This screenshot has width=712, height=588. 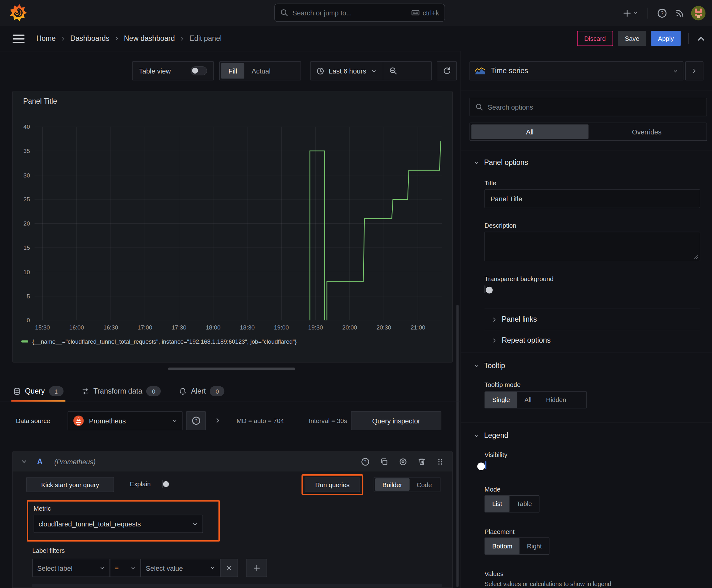 I want to click on next-section-edge, so click(x=237, y=586).